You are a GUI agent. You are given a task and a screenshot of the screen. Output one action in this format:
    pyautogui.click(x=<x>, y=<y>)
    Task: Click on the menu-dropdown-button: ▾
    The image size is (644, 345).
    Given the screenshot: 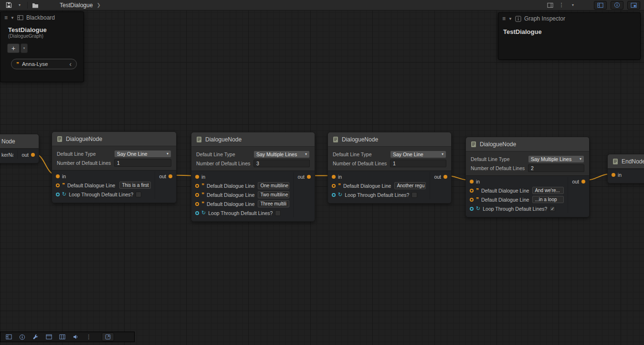 What is the action you would take?
    pyautogui.click(x=573, y=5)
    